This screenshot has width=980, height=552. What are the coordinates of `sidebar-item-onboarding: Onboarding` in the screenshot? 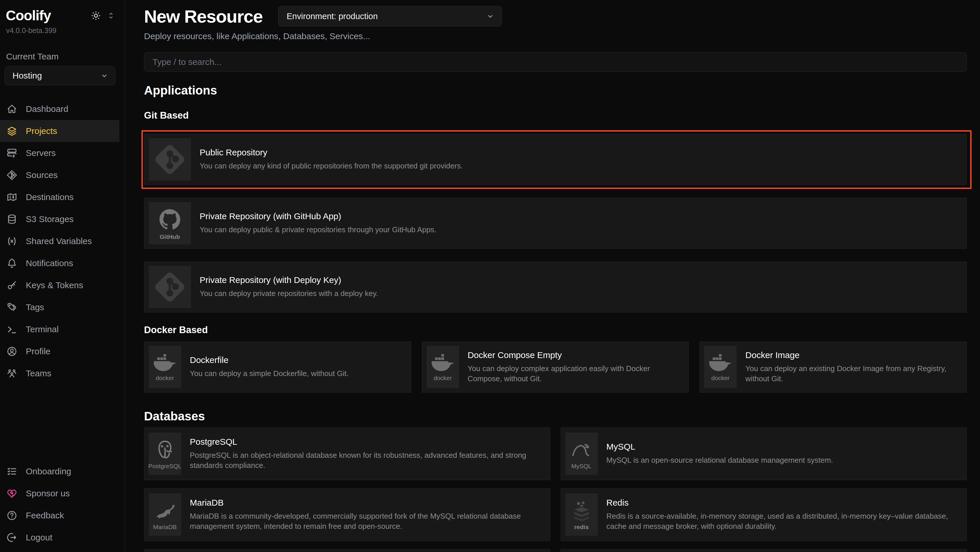 It's located at (60, 471).